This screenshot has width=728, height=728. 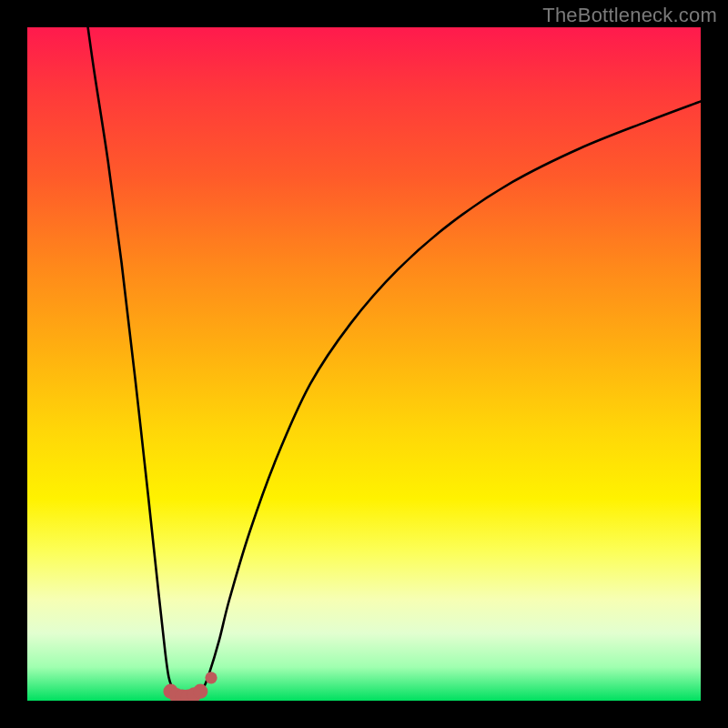 I want to click on series-left-curve, so click(x=134, y=360).